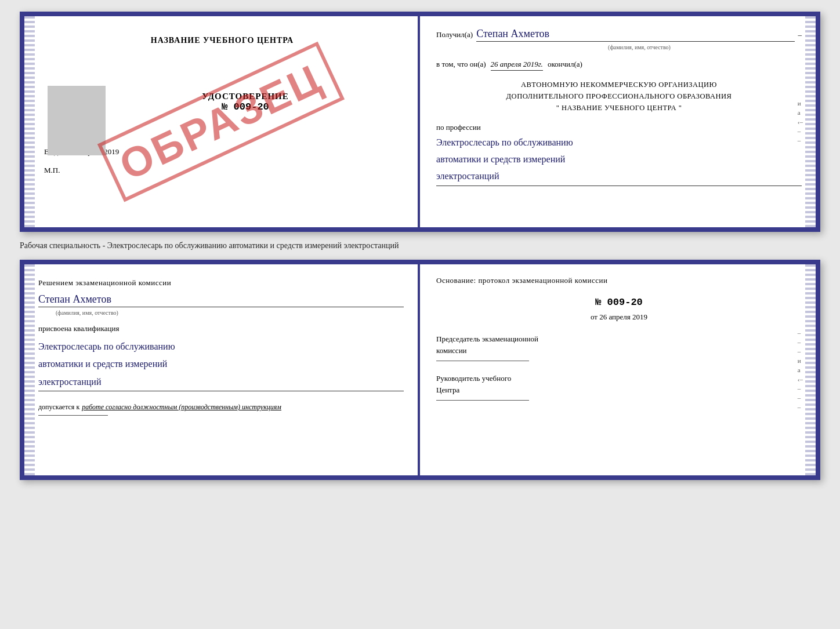  What do you see at coordinates (619, 303) in the screenshot?
I see `nomer-qual: № 009-20` at bounding box center [619, 303].